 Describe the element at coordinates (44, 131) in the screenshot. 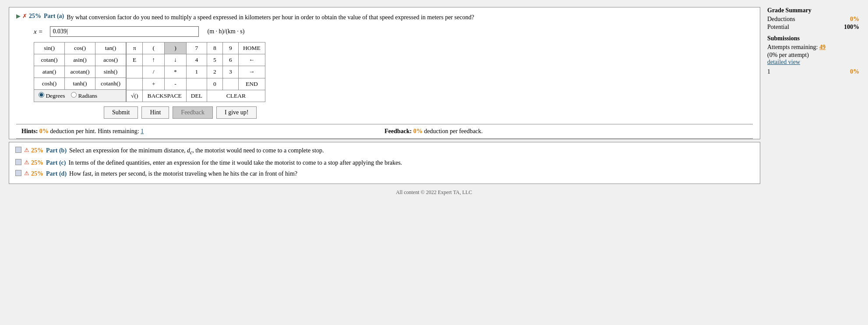

I see `hints-percent: 0%` at that location.